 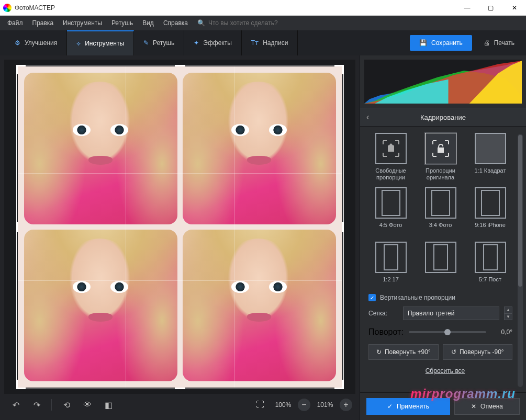 What do you see at coordinates (372, 298) in the screenshot?
I see `vertical-checkbox: ✓` at bounding box center [372, 298].